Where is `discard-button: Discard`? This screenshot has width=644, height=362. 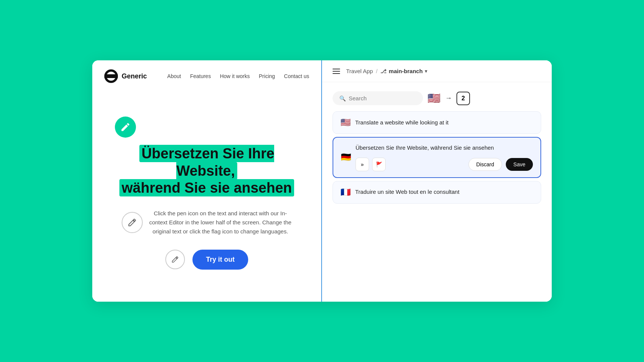
discard-button: Discard is located at coordinates (485, 164).